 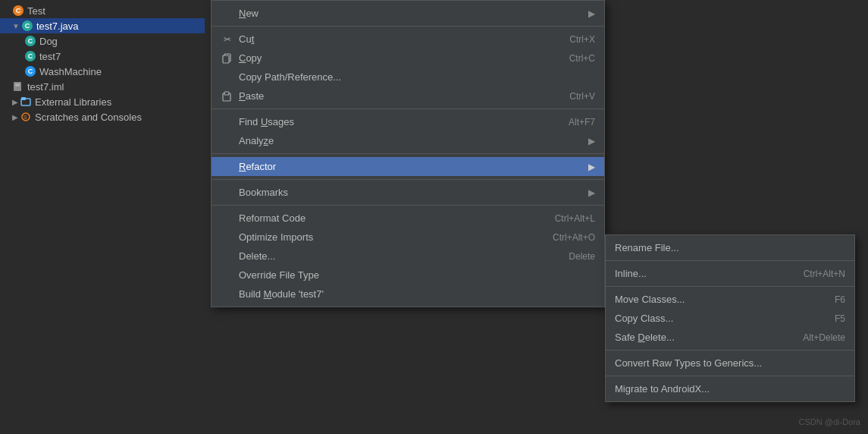 I want to click on menu-item-cut: ✂ Cut Ctrl+X, so click(x=408, y=39).